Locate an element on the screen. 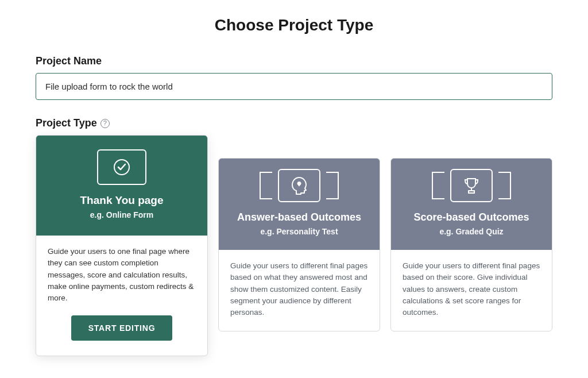  checkmark-screen-icon is located at coordinates (122, 167).